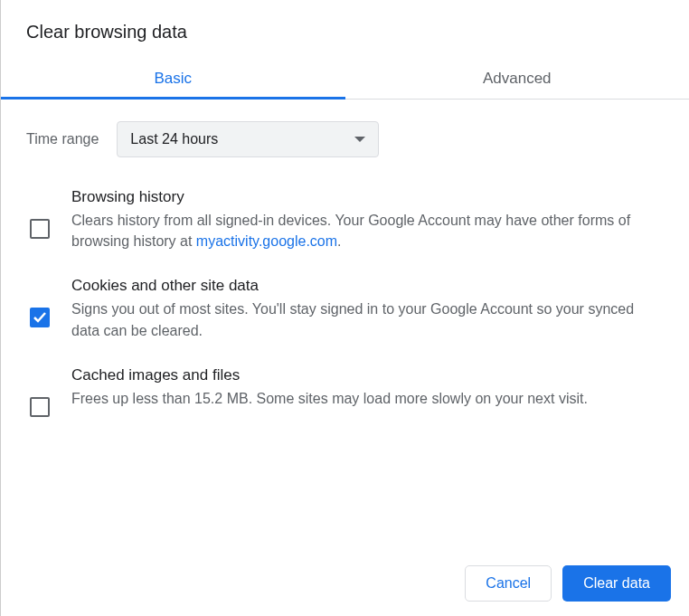 Image resolution: width=689 pixels, height=616 pixels. Describe the element at coordinates (360, 139) in the screenshot. I see `chevron-down-icon` at that location.